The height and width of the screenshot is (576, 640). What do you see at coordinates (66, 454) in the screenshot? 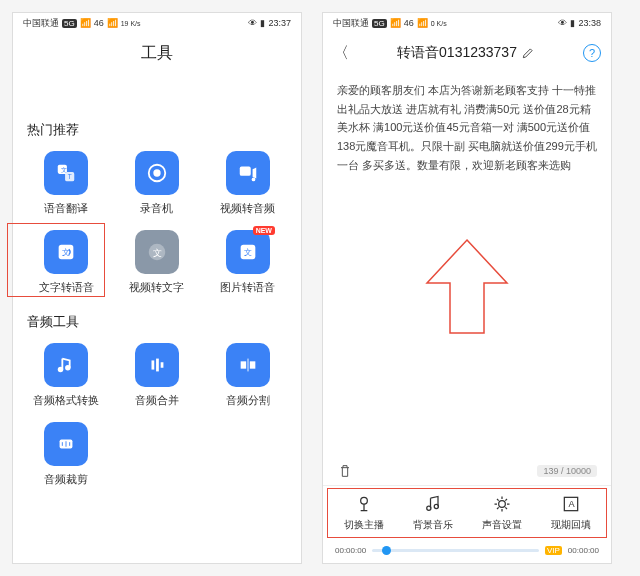
I see `app-audio-cut: 音频裁剪` at bounding box center [66, 454].